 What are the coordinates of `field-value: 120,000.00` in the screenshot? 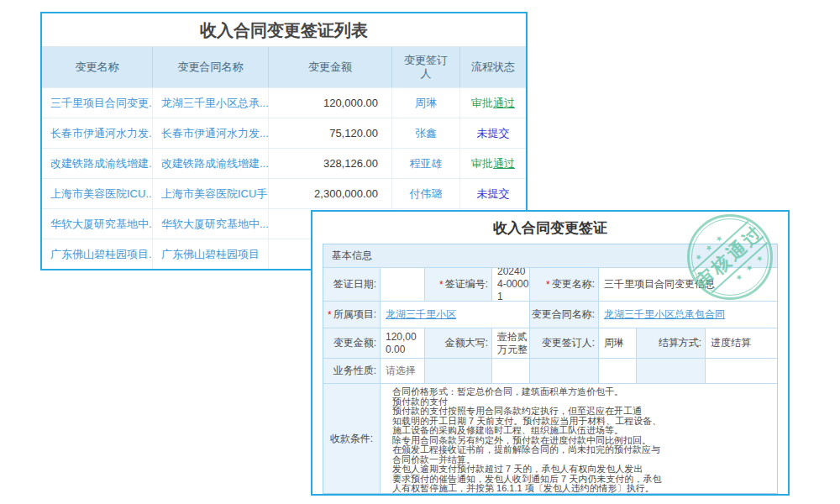 It's located at (405, 344).